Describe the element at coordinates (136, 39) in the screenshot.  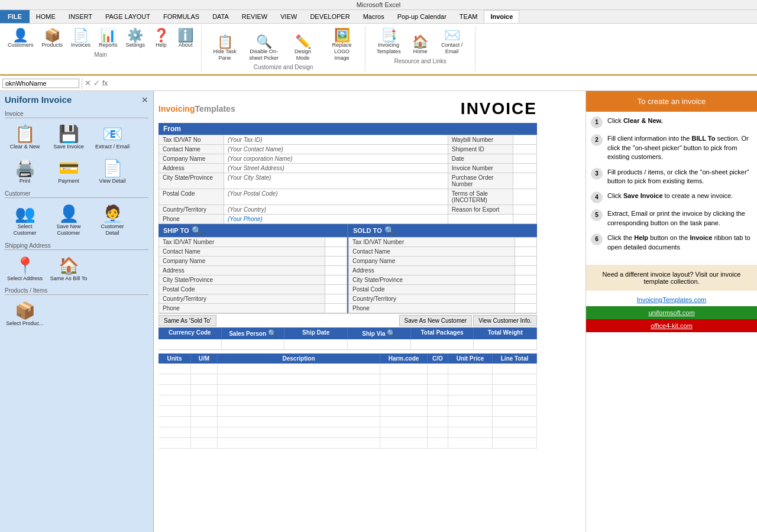
I see `ribbon-btn-settings: ⚙️ Settings` at that location.